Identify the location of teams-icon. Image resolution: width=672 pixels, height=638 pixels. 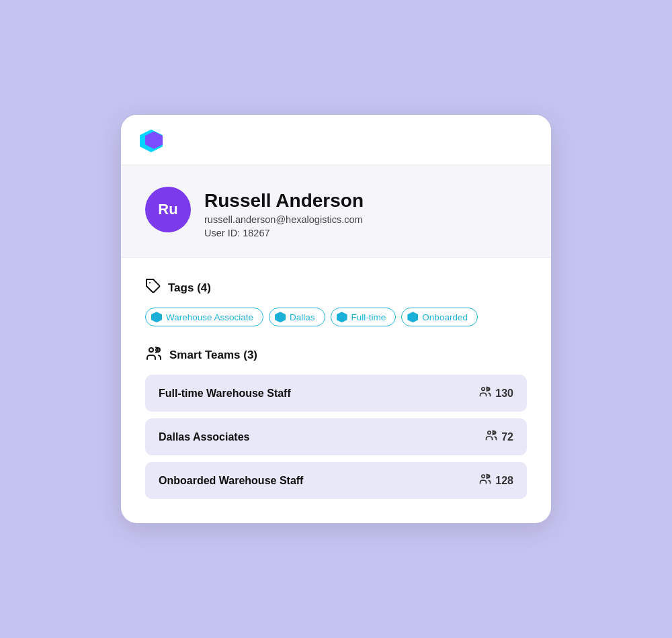
(154, 355).